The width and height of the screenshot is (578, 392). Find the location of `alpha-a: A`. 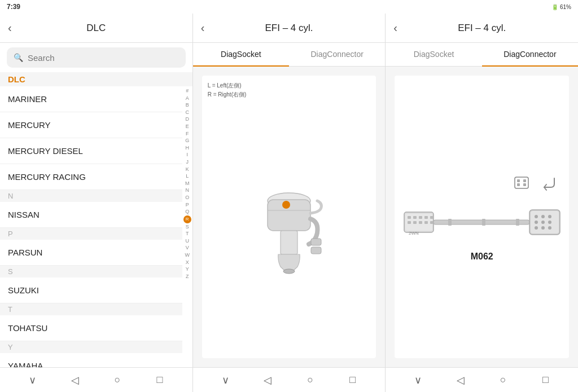

alpha-a: A is located at coordinates (187, 98).